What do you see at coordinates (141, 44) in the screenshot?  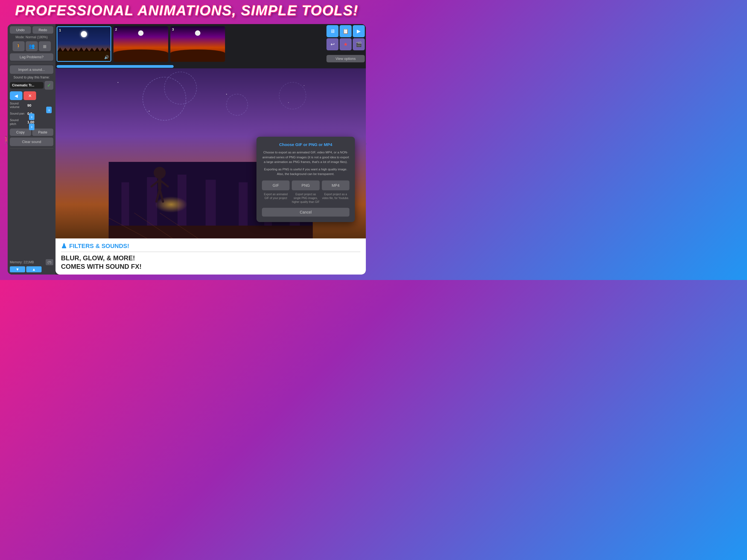 I see `frame-2: 2` at bounding box center [141, 44].